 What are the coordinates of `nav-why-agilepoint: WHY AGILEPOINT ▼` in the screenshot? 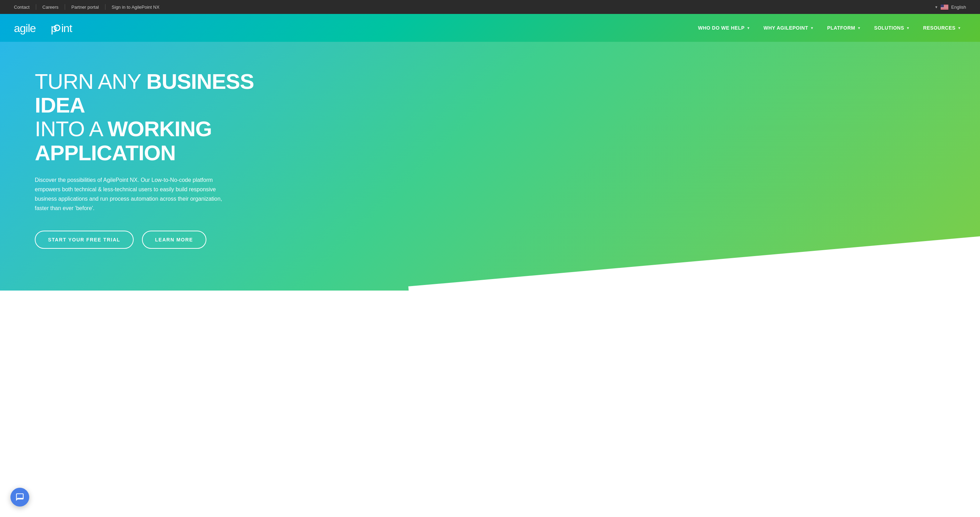 It's located at (789, 28).